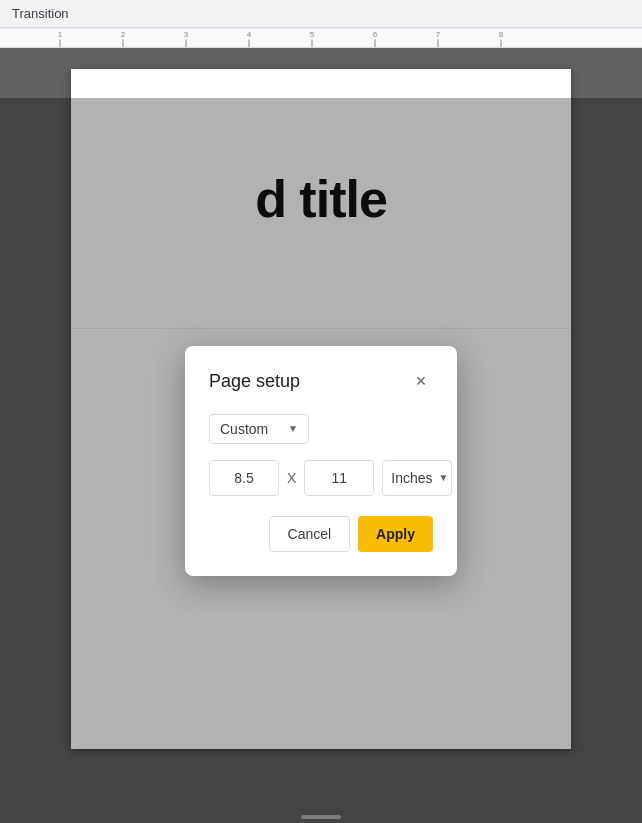  I want to click on scroll-hint, so click(321, 817).